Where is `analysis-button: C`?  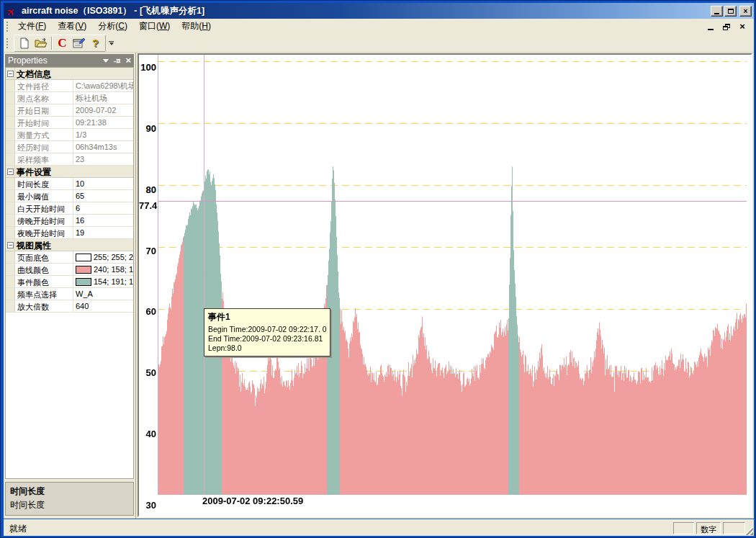 analysis-button: C is located at coordinates (62, 43).